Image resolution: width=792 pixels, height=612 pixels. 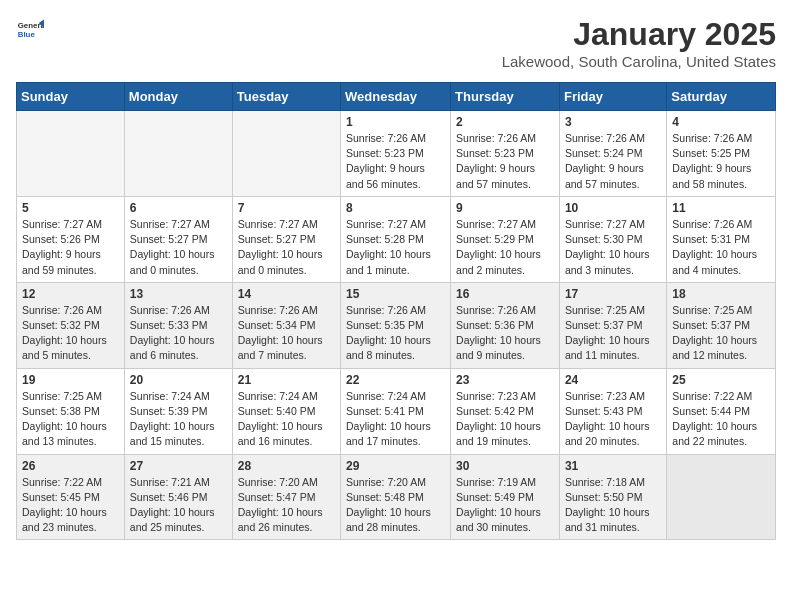 I want to click on calendar-week-row: 12Sunrise: 7:26 AMSunset: 5:32 PMDayligh…, so click(x=396, y=325).